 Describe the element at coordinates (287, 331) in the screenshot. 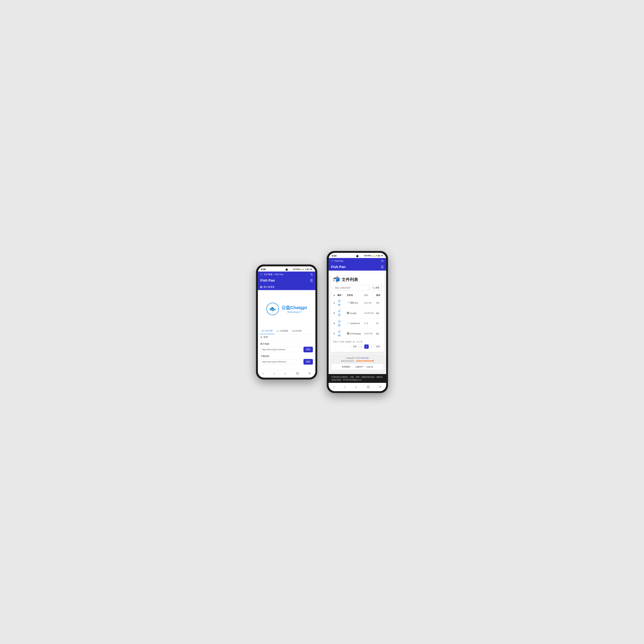

I see `tabs-row: 🔗 文件外链 </> 代码调用 ℹ 文件详情` at that location.